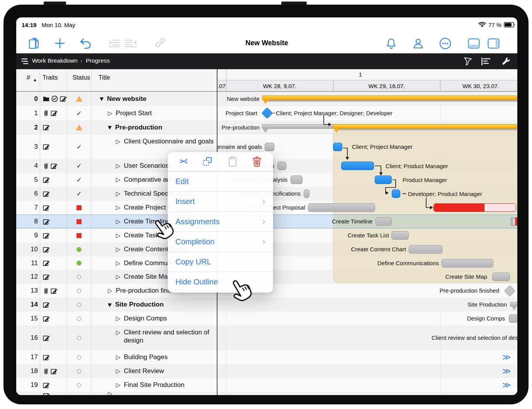 Image resolution: width=532 pixels, height=409 pixels. Describe the element at coordinates (165, 338) in the screenshot. I see `row-title: ▷Client review and selection of design` at that location.